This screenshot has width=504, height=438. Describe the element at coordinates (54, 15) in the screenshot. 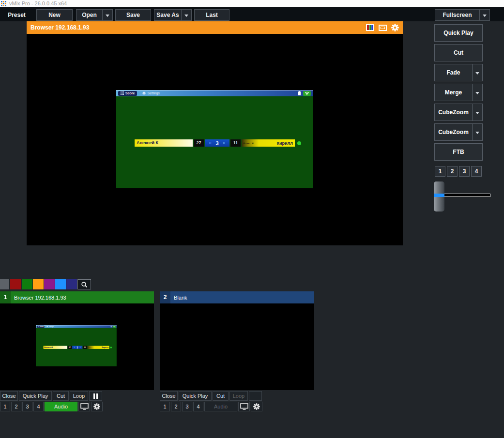

I see `new-button: New` at that location.